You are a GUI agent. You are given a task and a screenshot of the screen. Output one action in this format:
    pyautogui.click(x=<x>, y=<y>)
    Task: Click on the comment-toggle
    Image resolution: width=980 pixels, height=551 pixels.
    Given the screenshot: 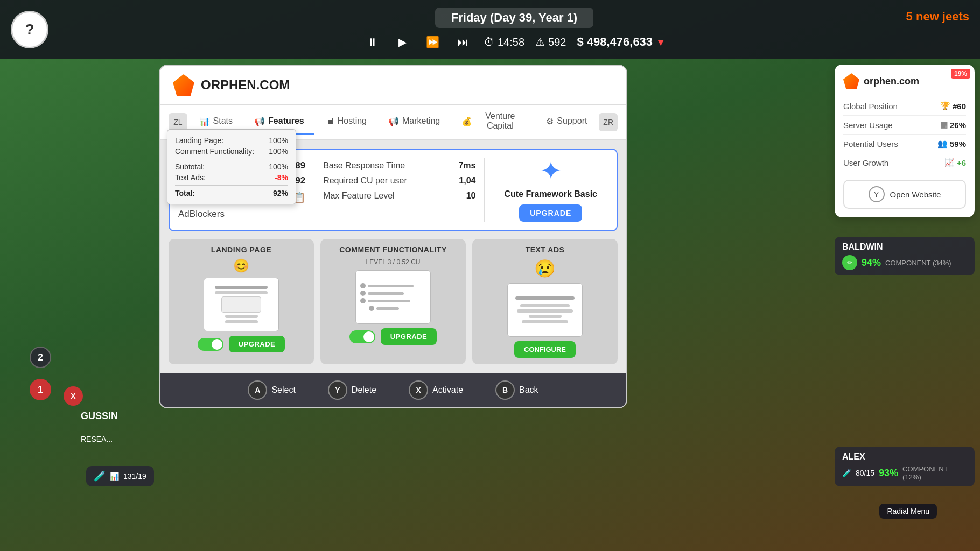 What is the action you would take?
    pyautogui.click(x=362, y=337)
    